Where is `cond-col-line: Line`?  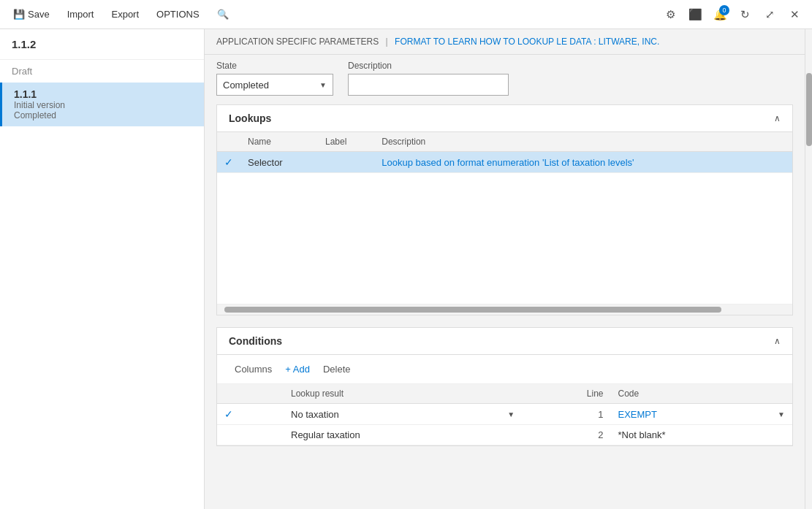 cond-col-line: Line is located at coordinates (566, 394).